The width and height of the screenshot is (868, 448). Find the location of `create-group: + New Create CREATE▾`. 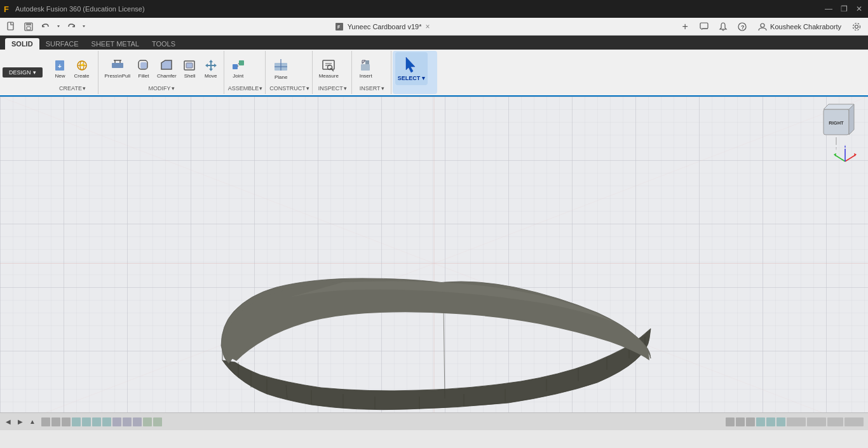

create-group: + New Create CREATE▾ is located at coordinates (73, 72).